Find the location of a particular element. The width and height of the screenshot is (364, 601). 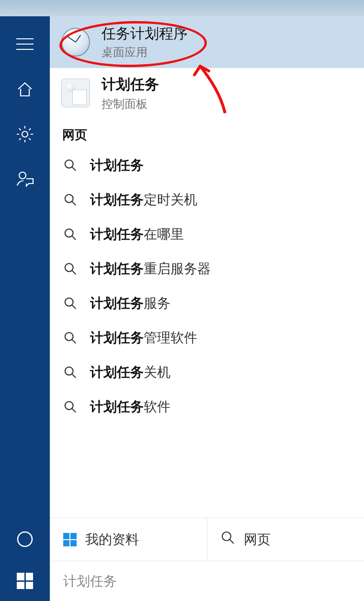

web-suggestion: 计划任务重启服务器 is located at coordinates (207, 269).